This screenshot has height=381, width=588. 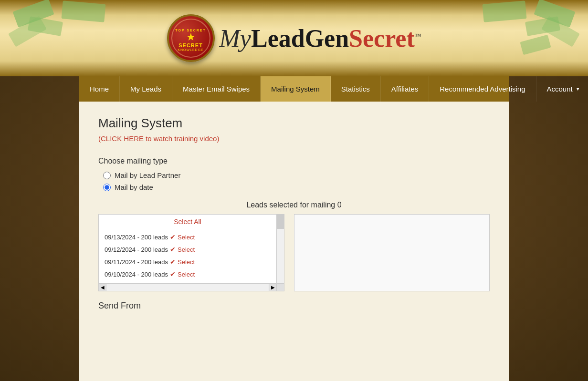 I want to click on nav-home: Home, so click(x=99, y=89).